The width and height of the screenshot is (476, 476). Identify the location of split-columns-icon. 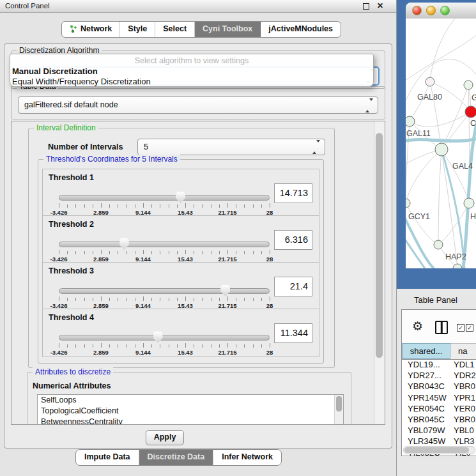
(441, 327).